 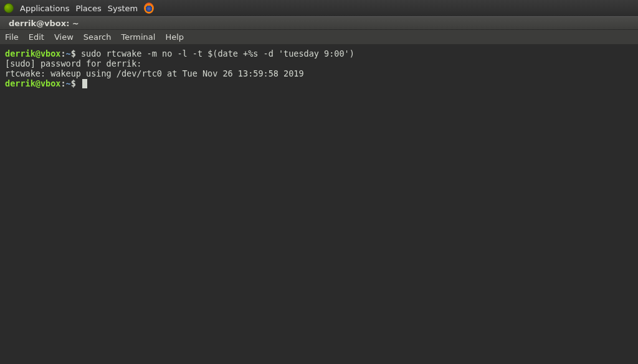 I want to click on panel-places: Places, so click(x=88, y=9).